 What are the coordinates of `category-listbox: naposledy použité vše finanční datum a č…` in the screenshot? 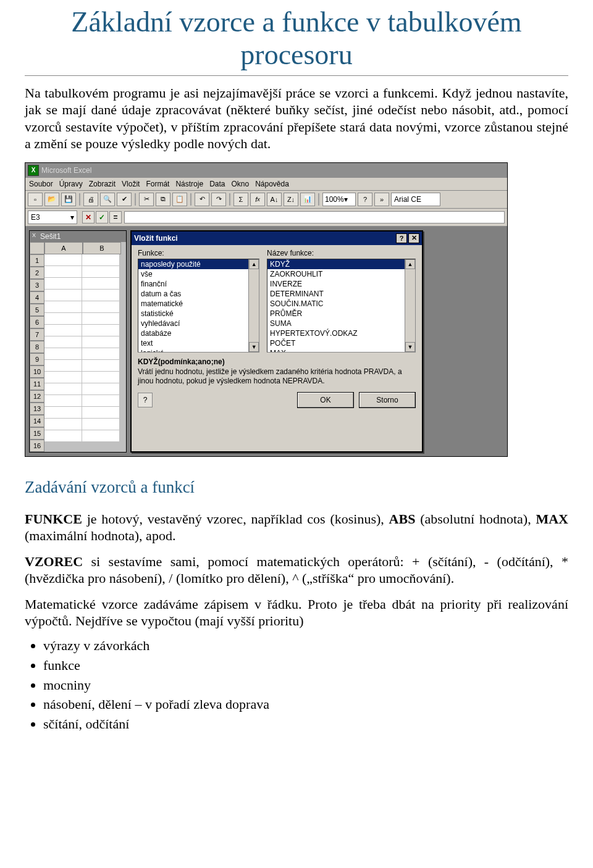 It's located at (199, 306).